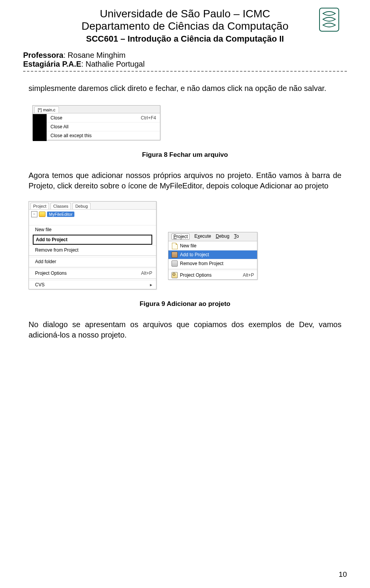 This screenshot has height=588, width=370. Describe the element at coordinates (148, 118) in the screenshot. I see `menu-accelerator: Ctrl+F4` at that location.